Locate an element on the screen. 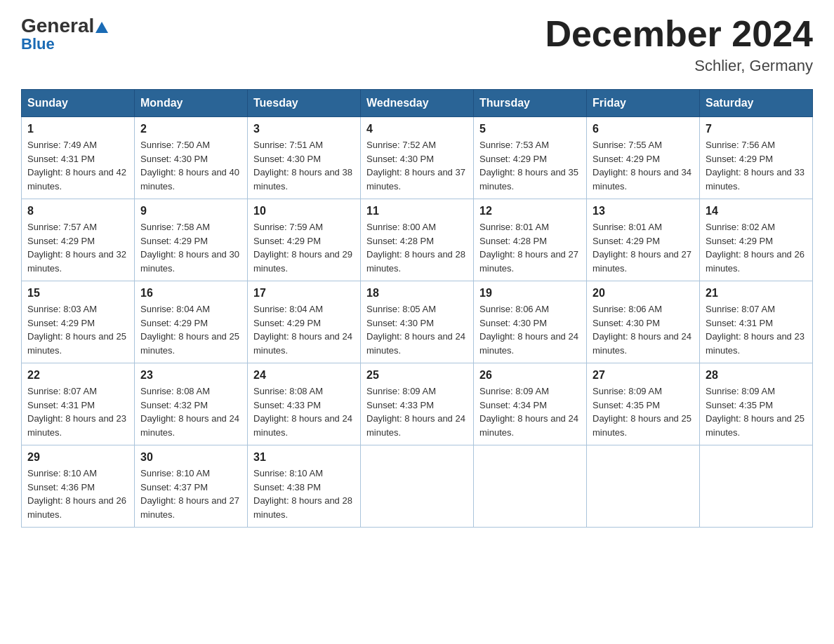  day-info: Sunrise: 8:07 AM Sunset: 4:31 PM Dayligh… is located at coordinates (78, 412).